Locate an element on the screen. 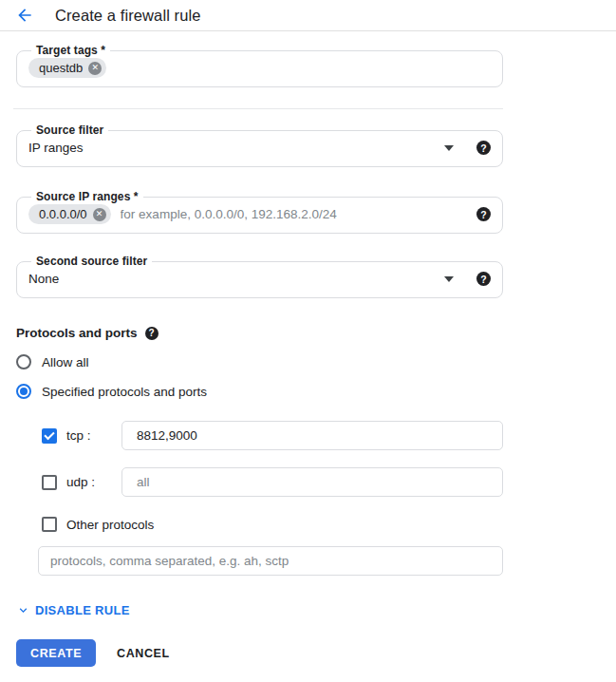 The width and height of the screenshot is (616, 682). disable-rule-label: DISABLE RULE is located at coordinates (83, 610).